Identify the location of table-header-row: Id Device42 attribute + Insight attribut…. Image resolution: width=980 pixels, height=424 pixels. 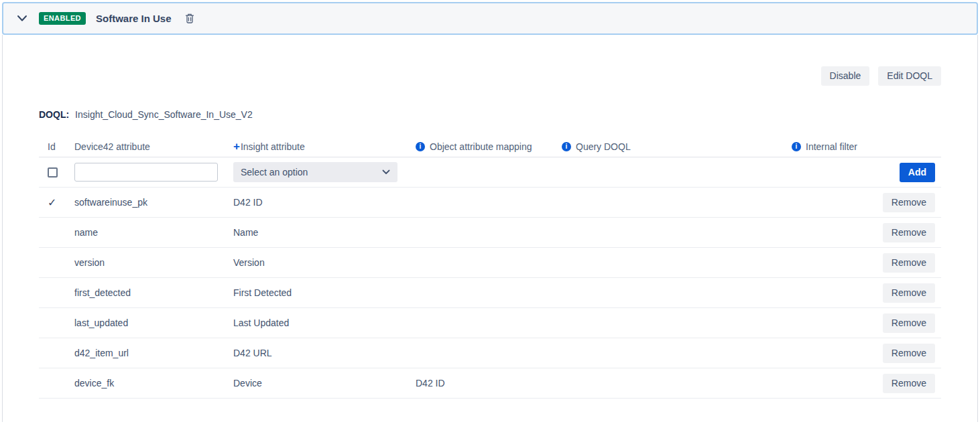
(490, 147).